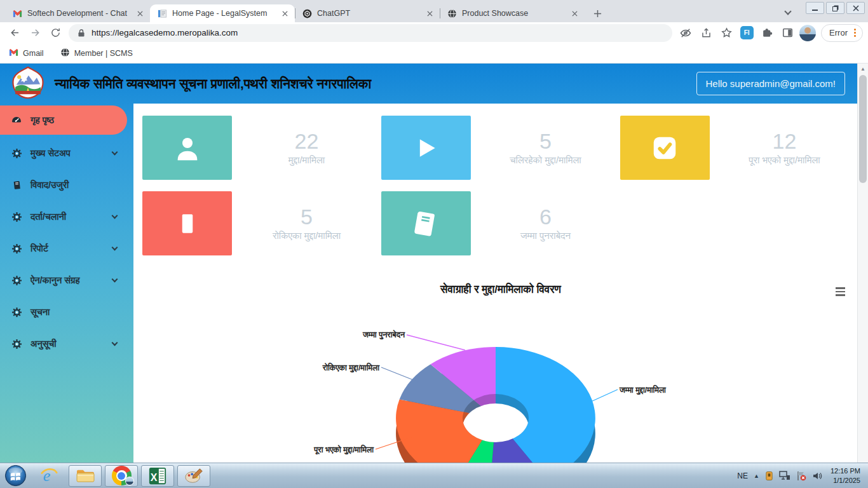  What do you see at coordinates (154, 477) in the screenshot?
I see `svg-text: X` at bounding box center [154, 477].